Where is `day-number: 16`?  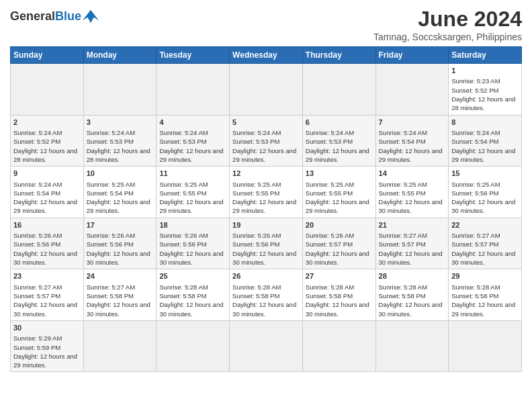
day-number: 16 is located at coordinates (47, 226).